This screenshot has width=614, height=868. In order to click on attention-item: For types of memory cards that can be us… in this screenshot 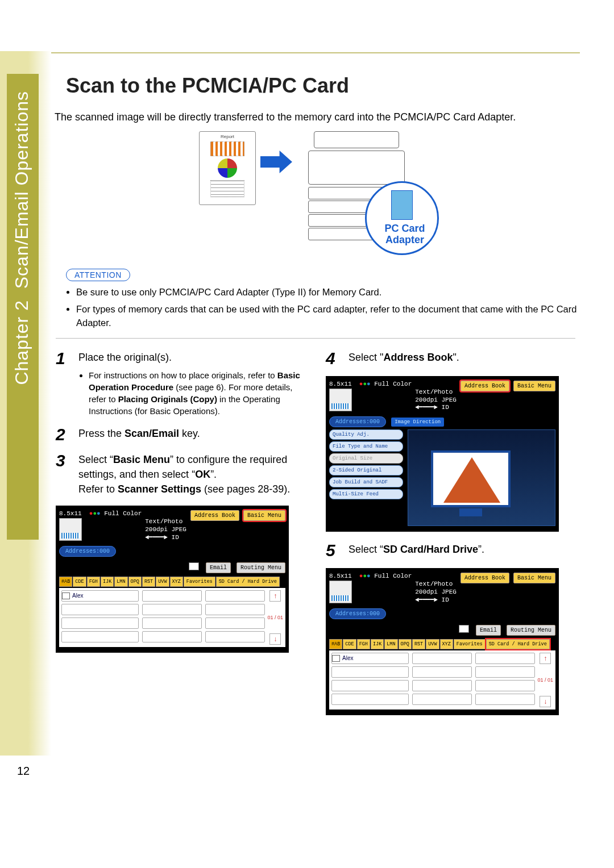, I will do `click(328, 316)`.